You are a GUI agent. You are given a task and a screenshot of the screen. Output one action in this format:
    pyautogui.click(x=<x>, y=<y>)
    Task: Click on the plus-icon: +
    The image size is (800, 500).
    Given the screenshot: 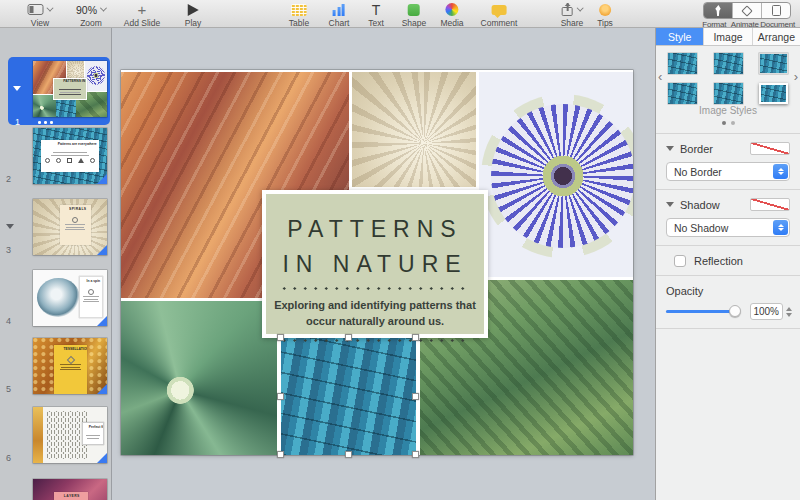 What is the action you would take?
    pyautogui.click(x=142, y=10)
    